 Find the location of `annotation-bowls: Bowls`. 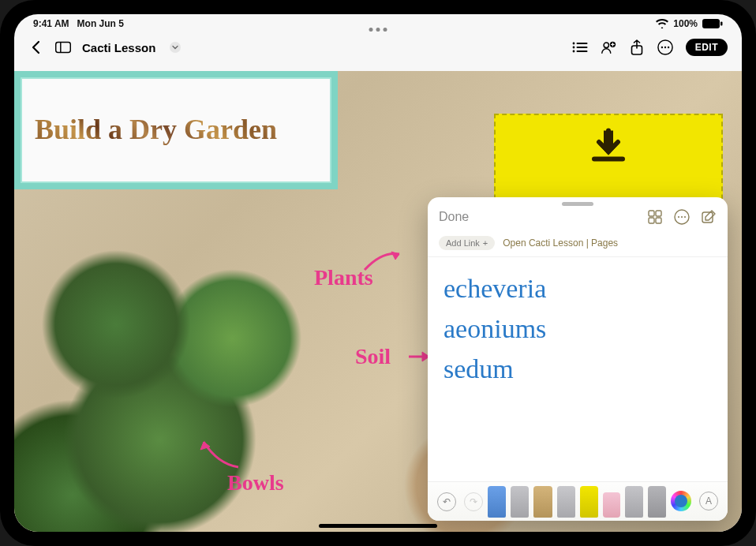

annotation-bowls: Bowls is located at coordinates (256, 483).